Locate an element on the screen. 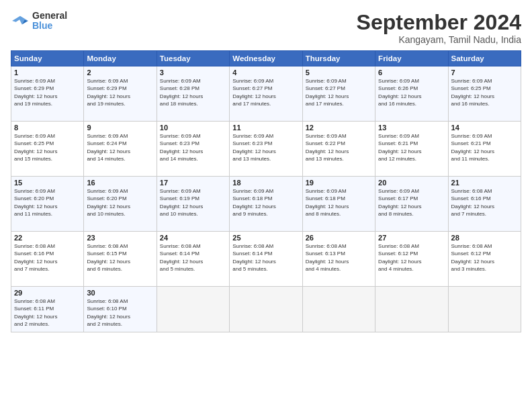 This screenshot has width=532, height=411. day-number: 27 is located at coordinates (411, 238).